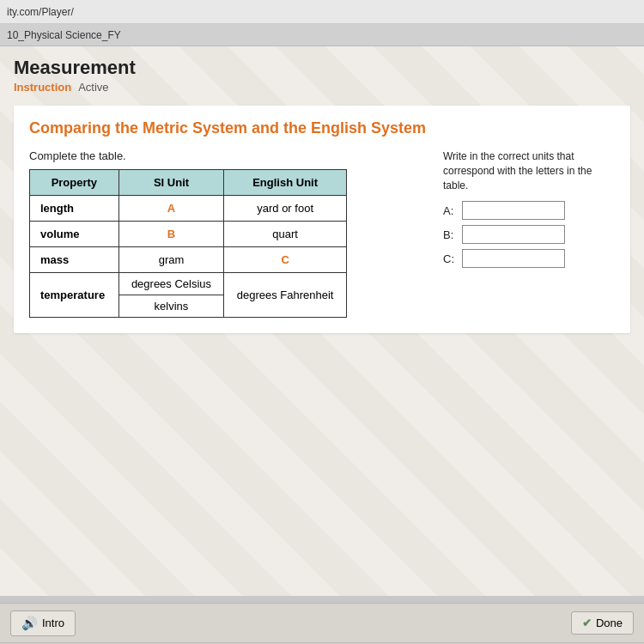 The height and width of the screenshot is (644, 644). What do you see at coordinates (529, 234) in the screenshot?
I see `answer-row-b: B:` at bounding box center [529, 234].